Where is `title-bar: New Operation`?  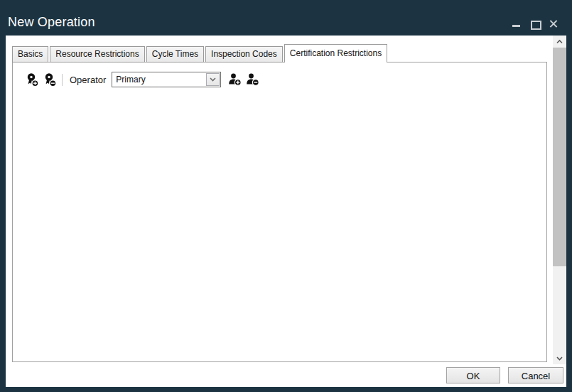 title-bar: New Operation is located at coordinates (286, 18).